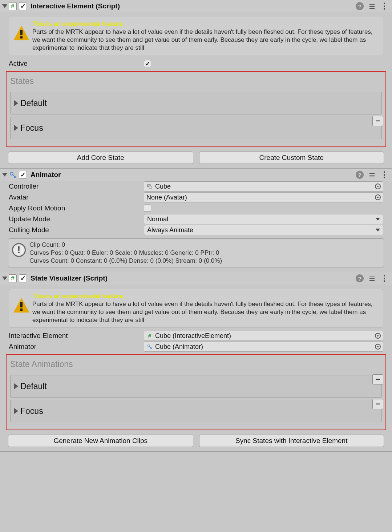 The image size is (392, 532). I want to click on generate-clips-button: Generate New Animation Clips, so click(101, 441).